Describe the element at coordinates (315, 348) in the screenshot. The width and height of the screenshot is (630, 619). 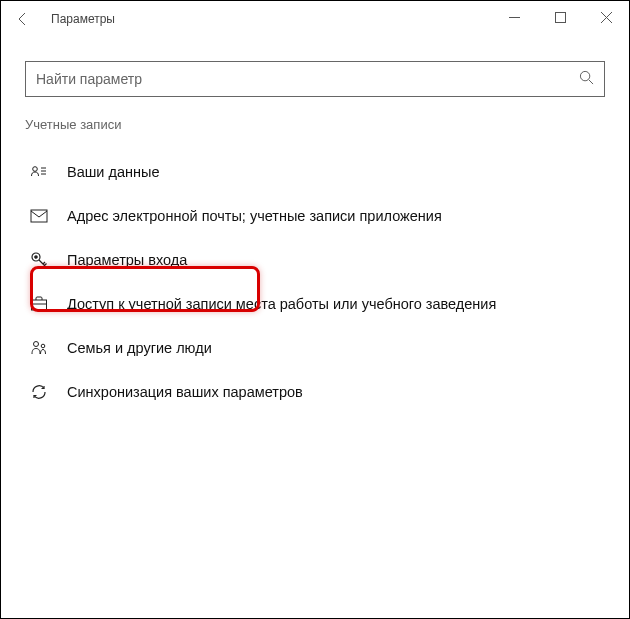
I see `nav-item-family: Семья и другие люди` at that location.